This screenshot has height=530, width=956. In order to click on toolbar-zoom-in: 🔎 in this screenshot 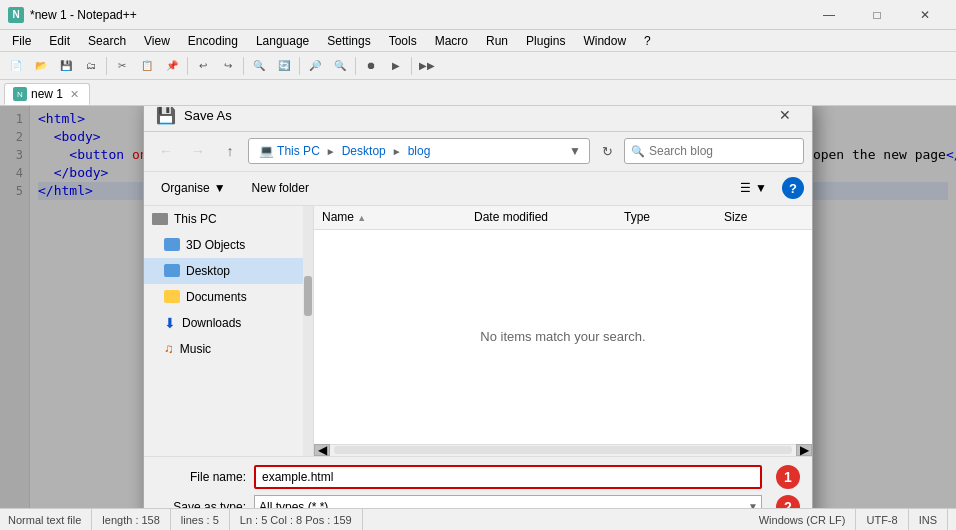, I will do `click(315, 66)`.